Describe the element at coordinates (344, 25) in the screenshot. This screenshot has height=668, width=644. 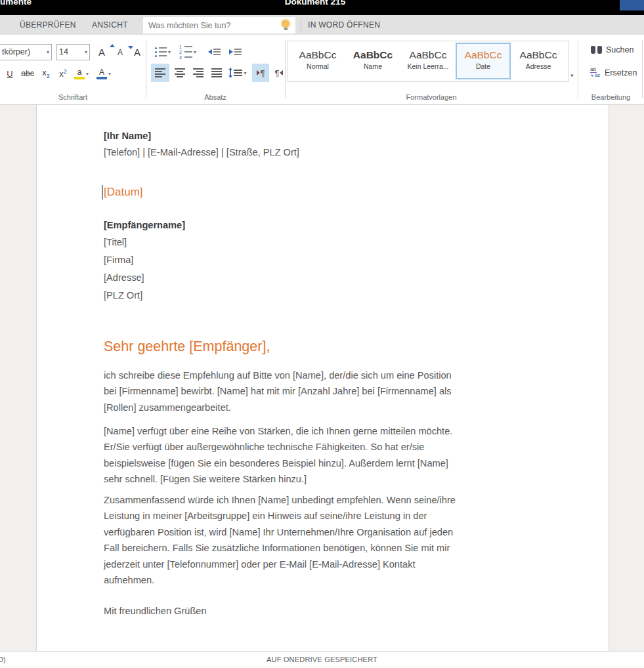
I see `open-in-word-button: IN WORD ÖFFNEN` at that location.